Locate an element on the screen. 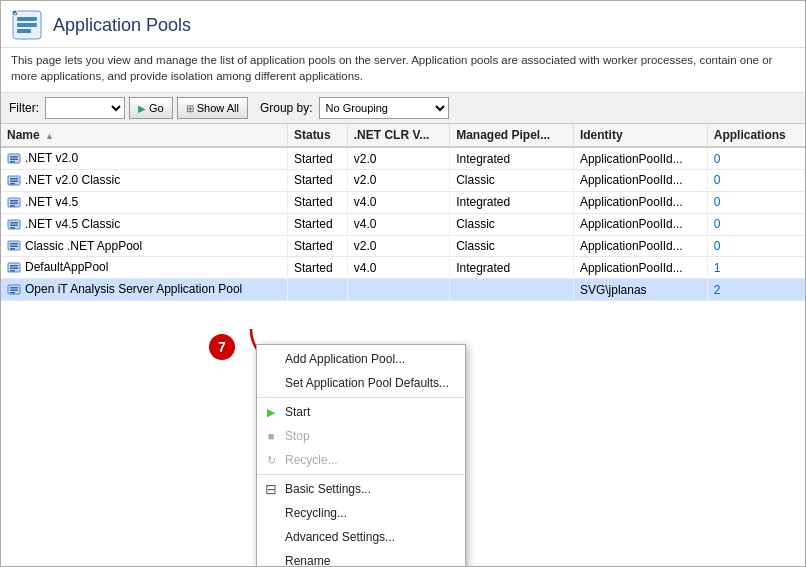 Image resolution: width=806 pixels, height=567 pixels. show-all-button: ⊞ Show All is located at coordinates (212, 108).